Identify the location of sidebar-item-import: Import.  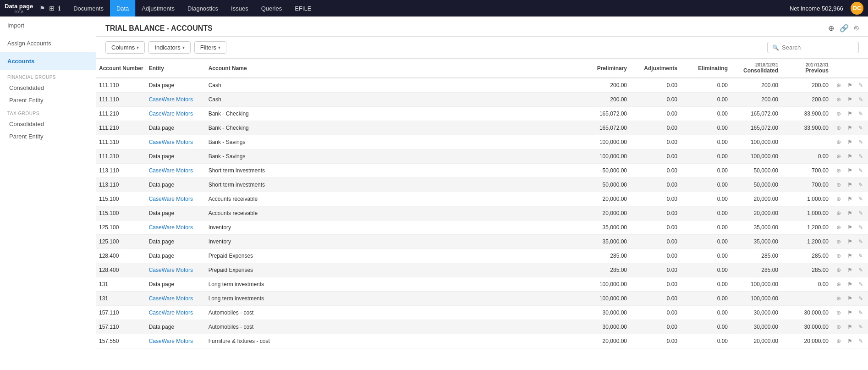
(48, 26).